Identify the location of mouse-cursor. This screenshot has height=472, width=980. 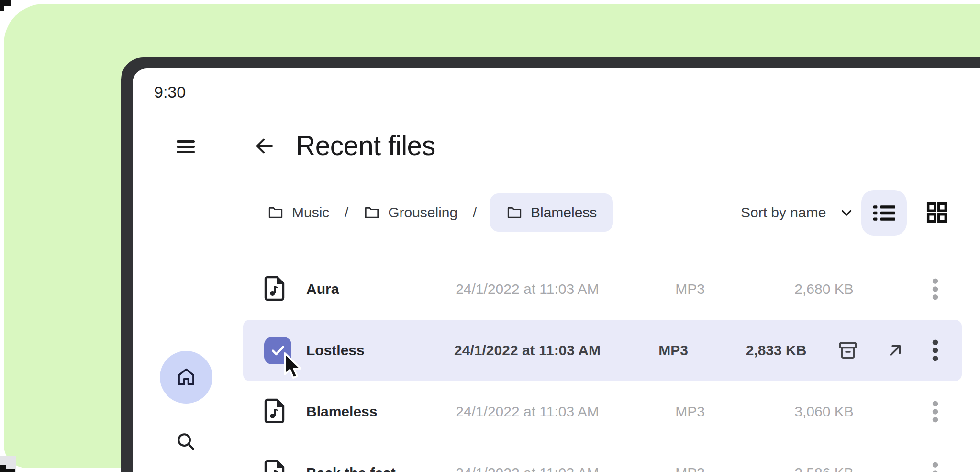
(294, 367).